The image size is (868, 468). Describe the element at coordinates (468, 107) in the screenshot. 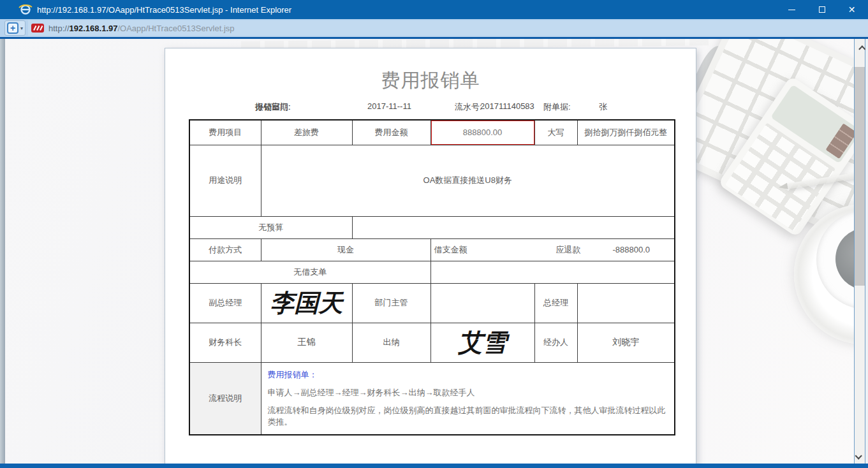

I see `serial-label: 流水号:` at that location.